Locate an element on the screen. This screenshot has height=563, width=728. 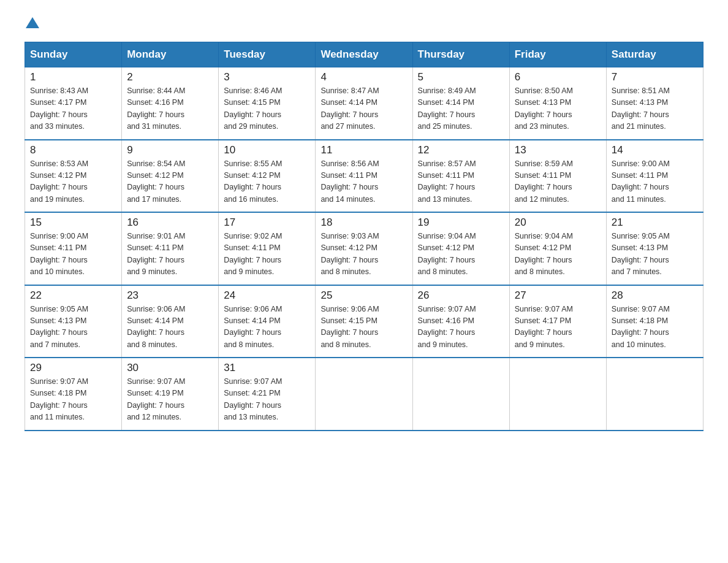
calendar-cell: 5 Sunrise: 8:49 AM Sunset: 4:14 PM Dayli… is located at coordinates (461, 104).